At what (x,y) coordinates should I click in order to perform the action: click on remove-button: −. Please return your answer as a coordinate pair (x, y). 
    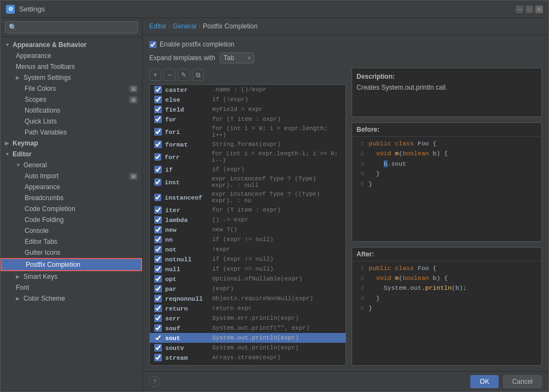
    Looking at the image, I should click on (170, 75).